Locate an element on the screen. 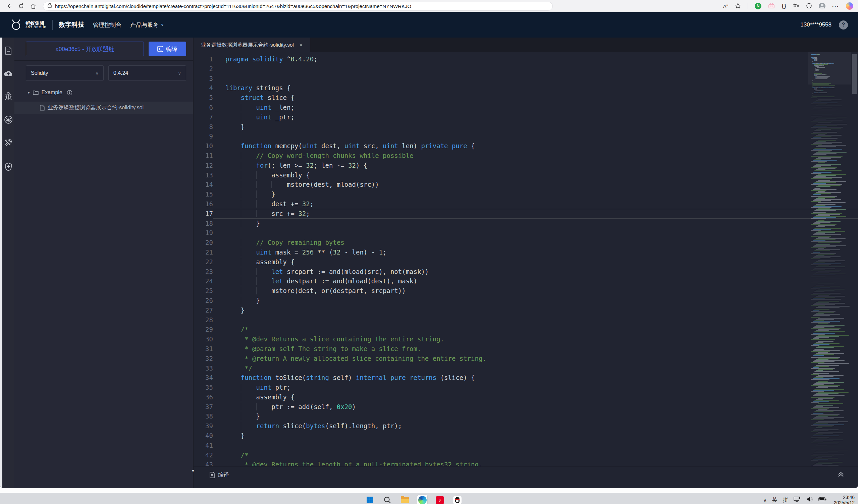 Image resolution: width=858 pixels, height=504 pixels. address-bar: https://openchain.antdigital.com/cloudid… is located at coordinates (298, 6).